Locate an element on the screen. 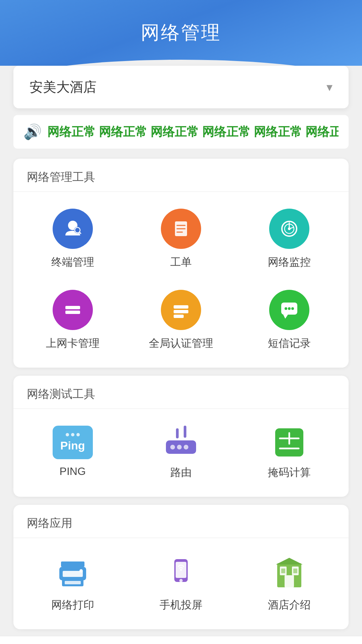 The height and width of the screenshot is (644, 362). auth-icon is located at coordinates (181, 310).